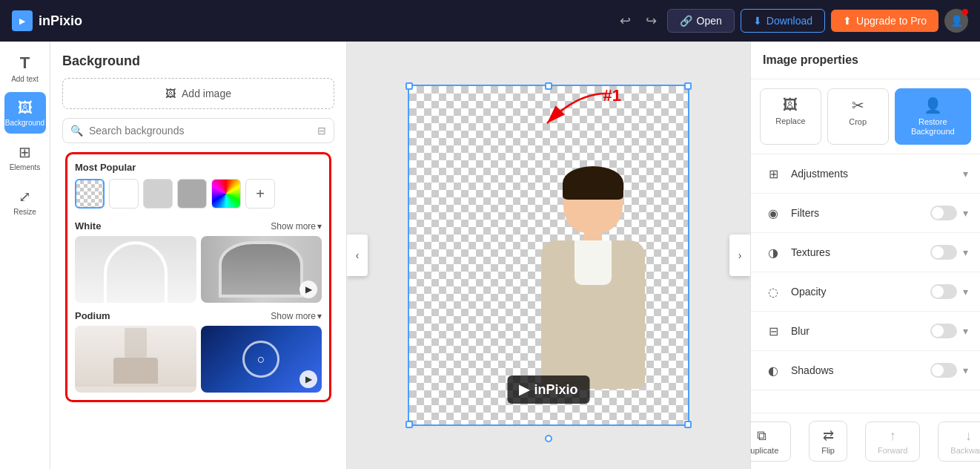  Describe the element at coordinates (320, 316) in the screenshot. I see `chevron-down-icon: ▾` at that location.